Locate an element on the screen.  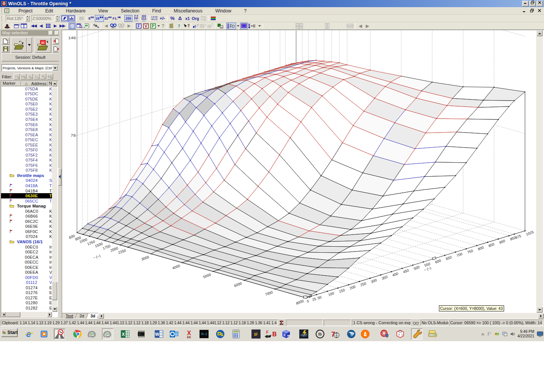
panel-splitter is located at coordinates (60, 174).